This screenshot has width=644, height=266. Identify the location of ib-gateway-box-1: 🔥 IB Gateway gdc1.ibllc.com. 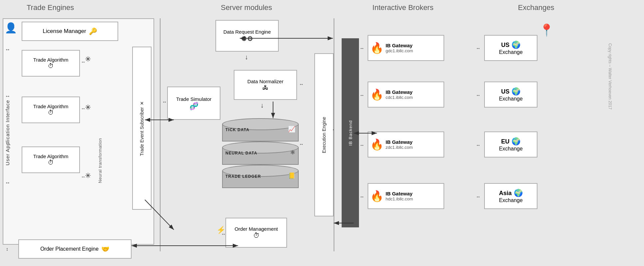
(406, 48).